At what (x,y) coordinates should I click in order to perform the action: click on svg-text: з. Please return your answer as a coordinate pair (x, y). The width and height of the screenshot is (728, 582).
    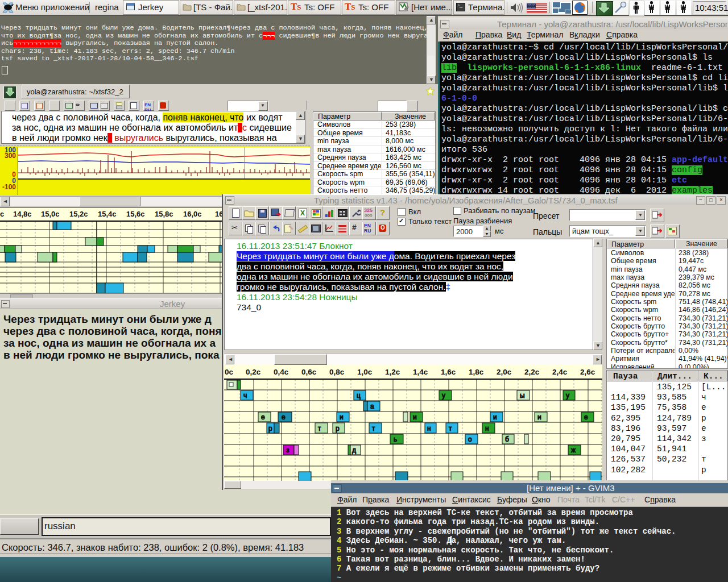
    Looking at the image, I should click on (288, 450).